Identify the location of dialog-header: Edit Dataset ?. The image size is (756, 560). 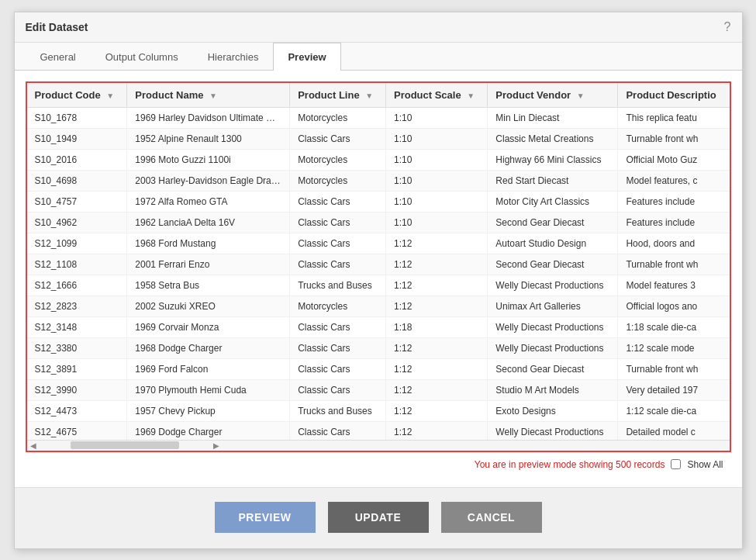
(378, 28).